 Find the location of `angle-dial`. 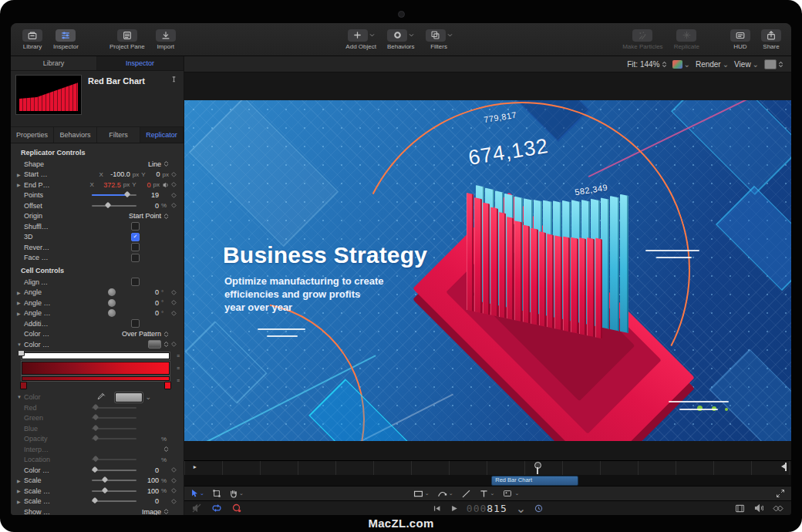

angle-dial is located at coordinates (112, 292).